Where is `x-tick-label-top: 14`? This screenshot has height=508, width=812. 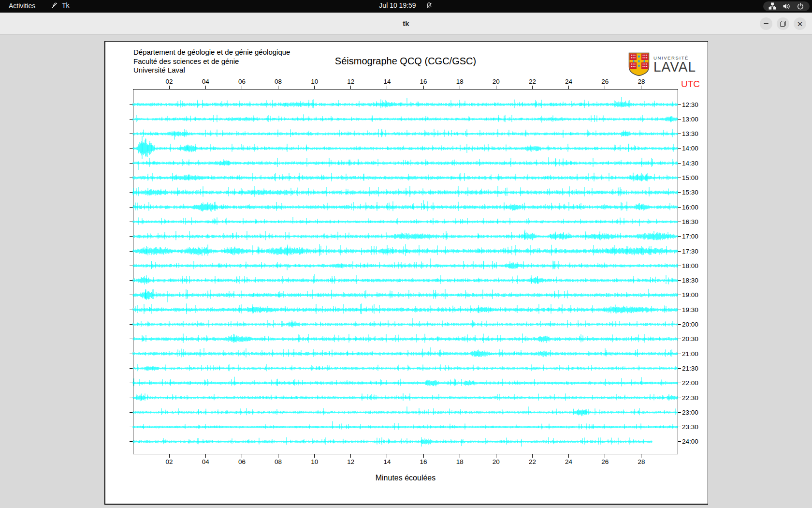 x-tick-label-top: 14 is located at coordinates (387, 81).